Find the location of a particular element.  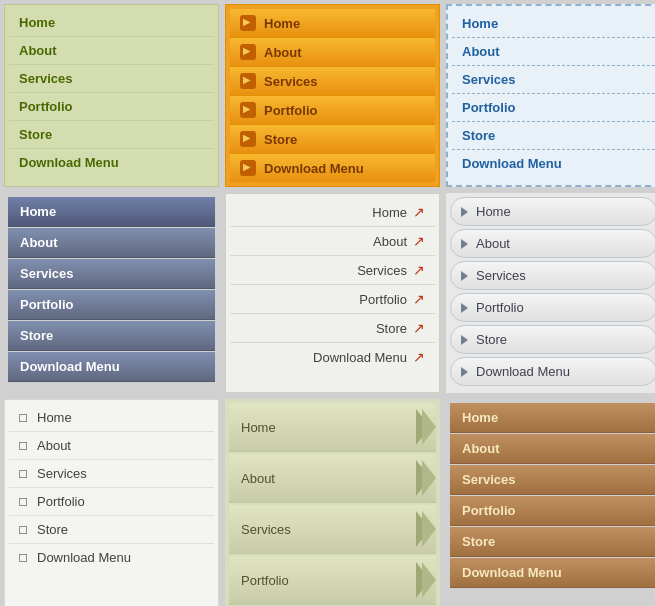

menu-green: Home About Services Portfolio Store Down… is located at coordinates (112, 96).